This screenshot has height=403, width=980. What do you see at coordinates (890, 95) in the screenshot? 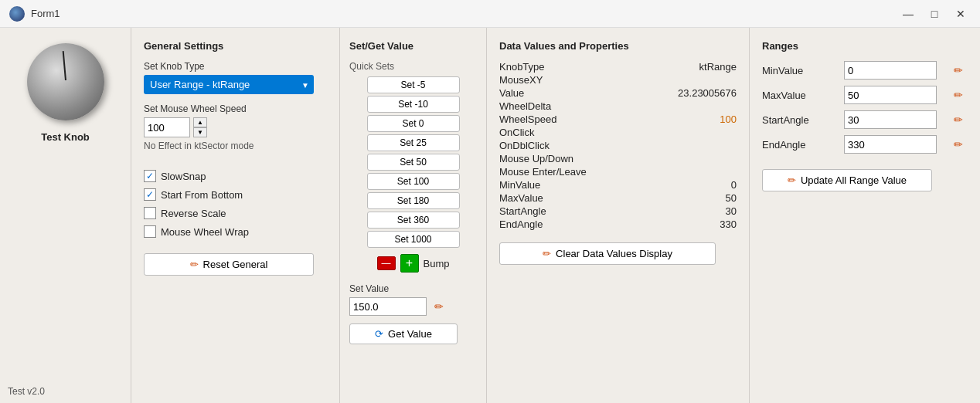
I see `range-input-maxvalue` at bounding box center [890, 95].